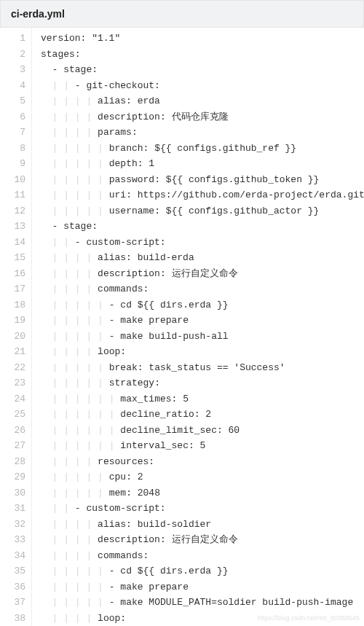  What do you see at coordinates (13, 305) in the screenshot?
I see `line-number: 18` at bounding box center [13, 305].